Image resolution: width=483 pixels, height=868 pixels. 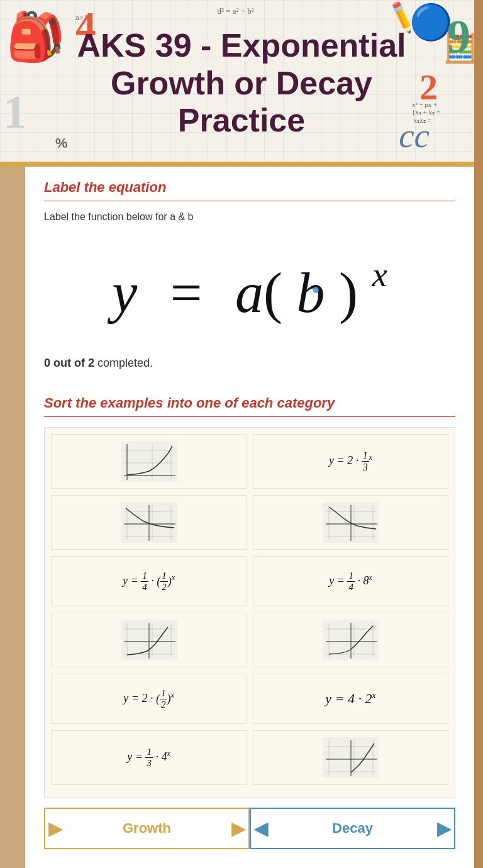 I want to click on deco-number1: 1, so click(x=15, y=112).